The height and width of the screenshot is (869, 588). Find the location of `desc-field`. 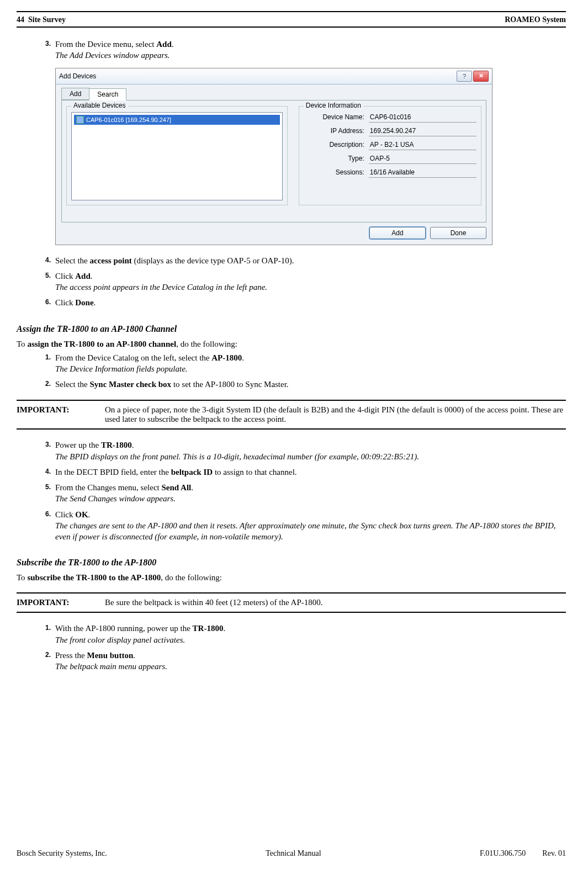

desc-field is located at coordinates (423, 145).